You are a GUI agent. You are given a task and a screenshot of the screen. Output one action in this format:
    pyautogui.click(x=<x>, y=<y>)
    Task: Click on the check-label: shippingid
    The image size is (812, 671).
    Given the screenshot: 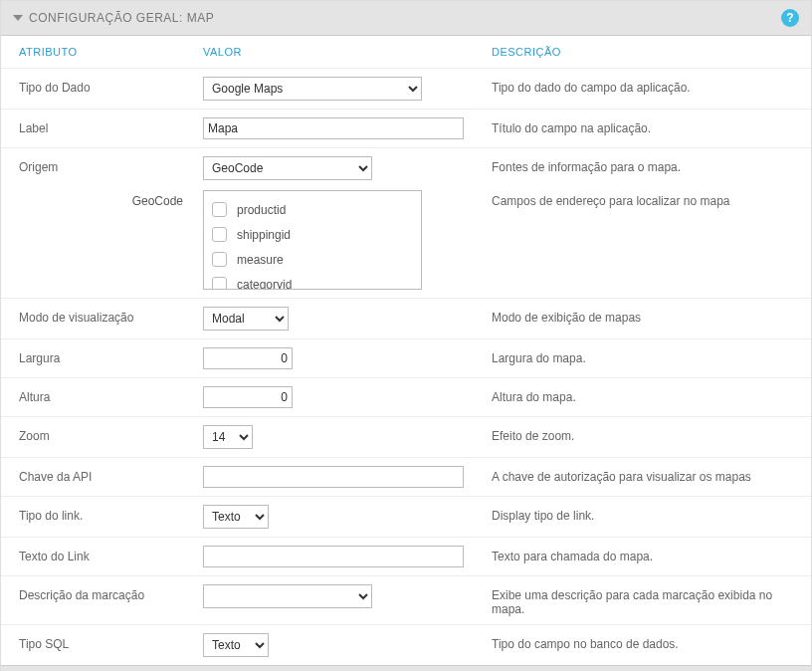 What is the action you would take?
    pyautogui.click(x=264, y=235)
    